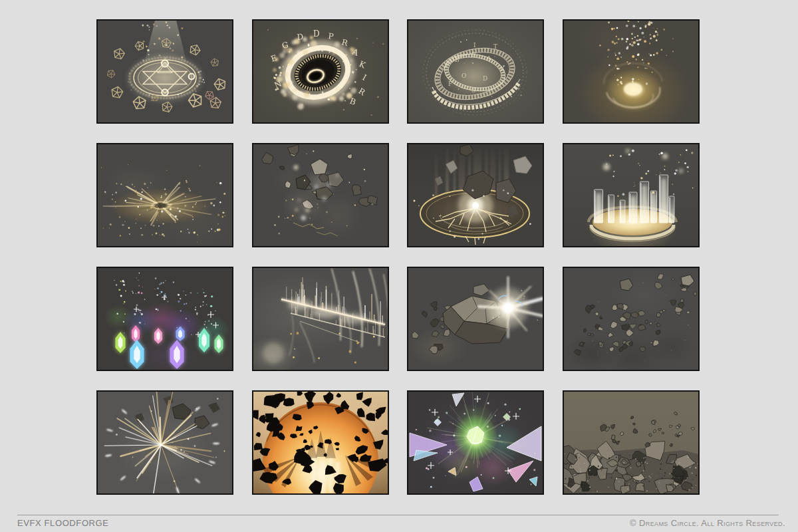 The image size is (798, 532). What do you see at coordinates (274, 59) in the screenshot?
I see `svg-text: E` at bounding box center [274, 59].